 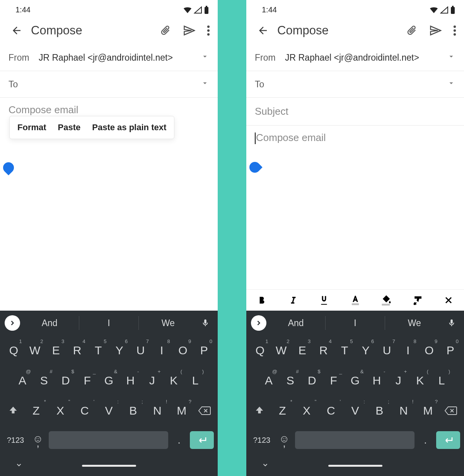 I want to click on fill-color-button, so click(x=386, y=300).